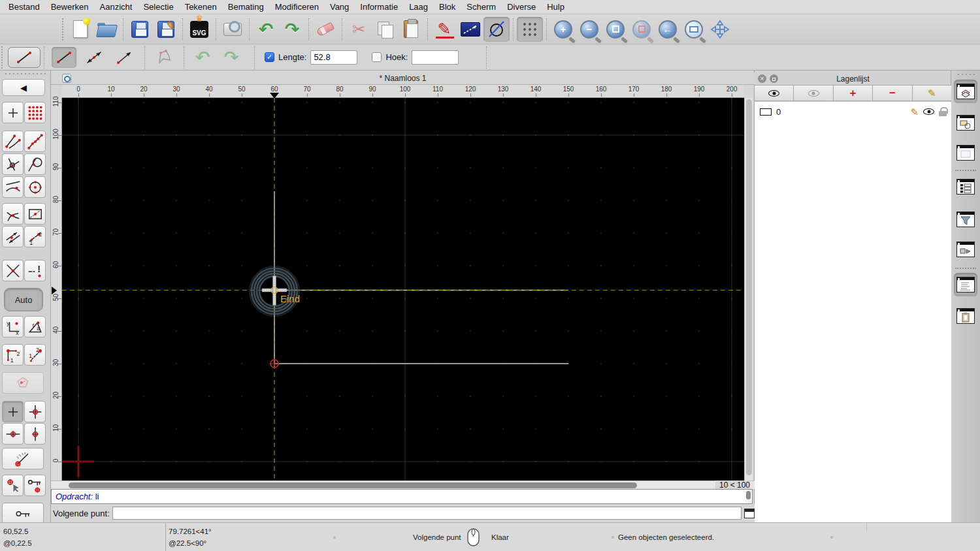  Describe the element at coordinates (359, 29) in the screenshot. I see `cut-button: ✂` at that location.